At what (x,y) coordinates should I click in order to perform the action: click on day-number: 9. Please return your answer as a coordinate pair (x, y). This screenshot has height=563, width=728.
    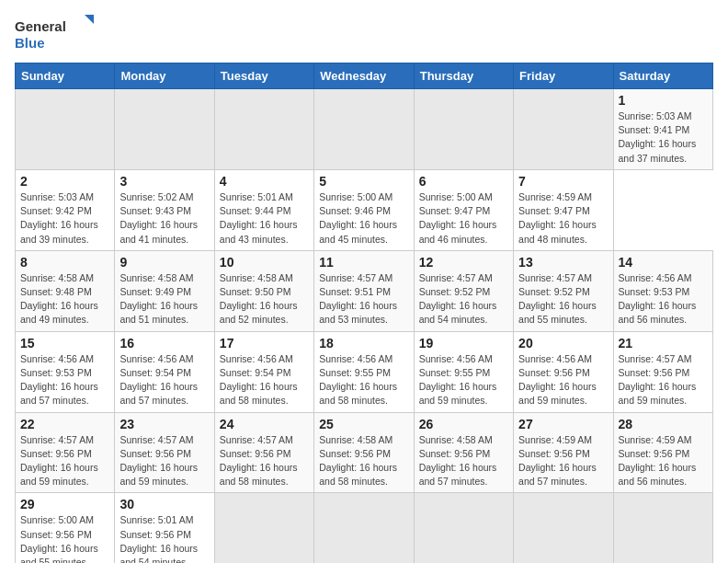
    Looking at the image, I should click on (164, 262).